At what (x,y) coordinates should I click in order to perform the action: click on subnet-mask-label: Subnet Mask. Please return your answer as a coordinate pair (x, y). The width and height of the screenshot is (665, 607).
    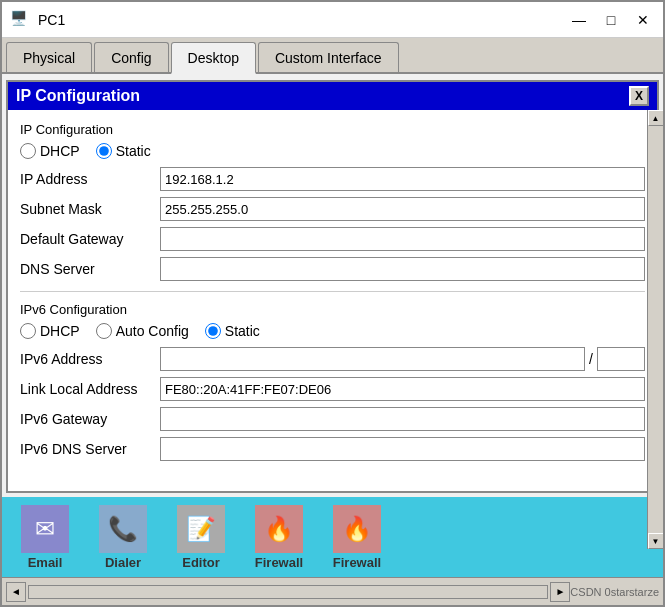
    Looking at the image, I should click on (90, 209).